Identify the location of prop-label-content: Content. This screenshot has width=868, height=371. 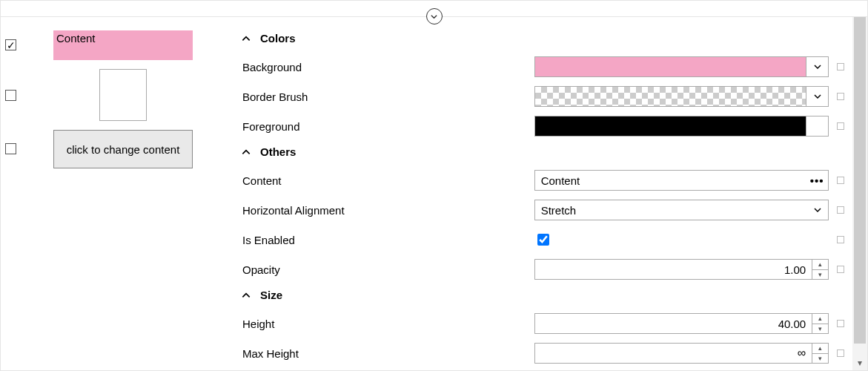
(388, 181).